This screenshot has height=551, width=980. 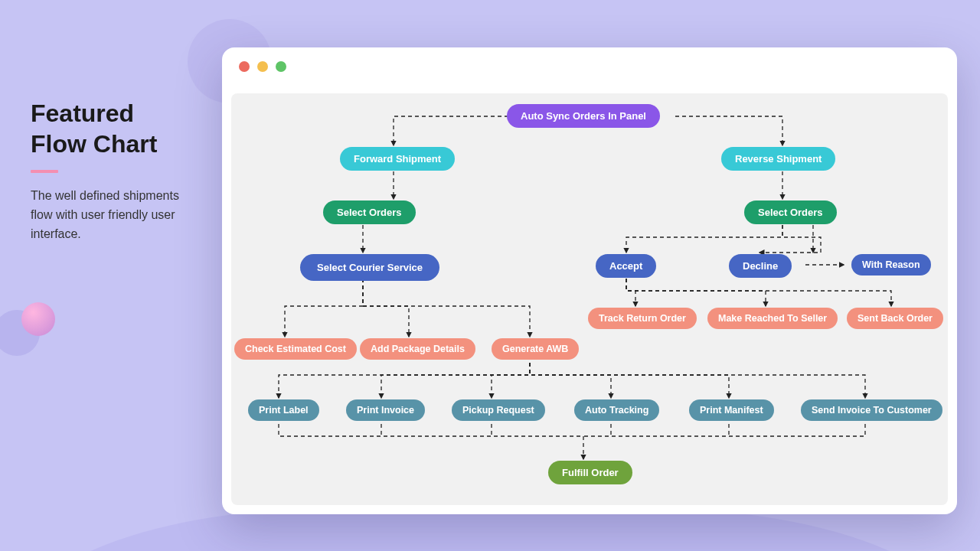 What do you see at coordinates (83, 113) in the screenshot?
I see `title-line-1: Featured` at bounding box center [83, 113].